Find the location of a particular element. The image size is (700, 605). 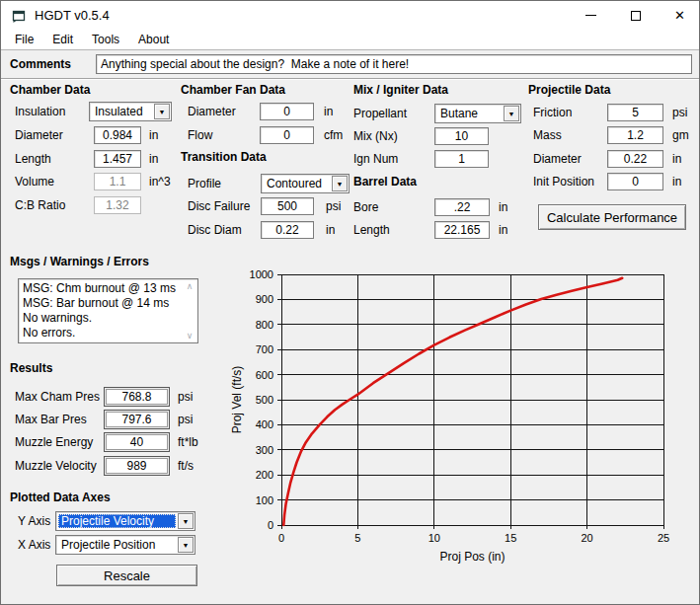

chamber-length-label: Length is located at coordinates (34, 159).